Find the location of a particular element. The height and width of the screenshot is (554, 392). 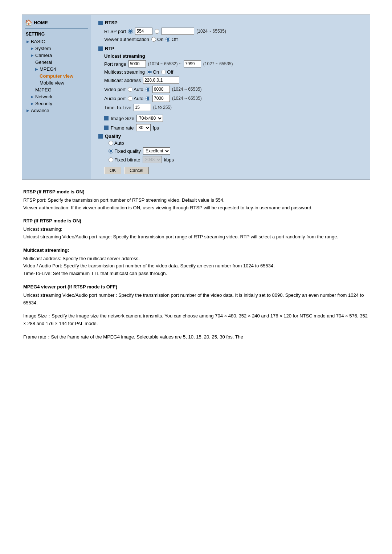

desc-multicast: Multicast streaming: Multicast address: … is located at coordinates (196, 262).